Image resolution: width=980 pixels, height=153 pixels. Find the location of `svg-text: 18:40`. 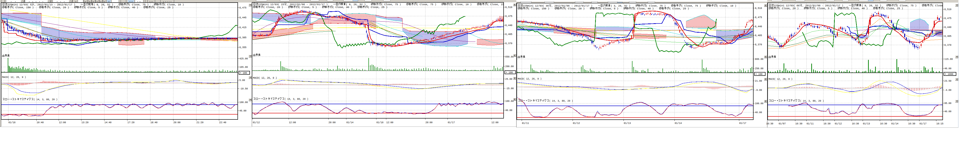

svg-text: 18:40 is located at coordinates (154, 123).